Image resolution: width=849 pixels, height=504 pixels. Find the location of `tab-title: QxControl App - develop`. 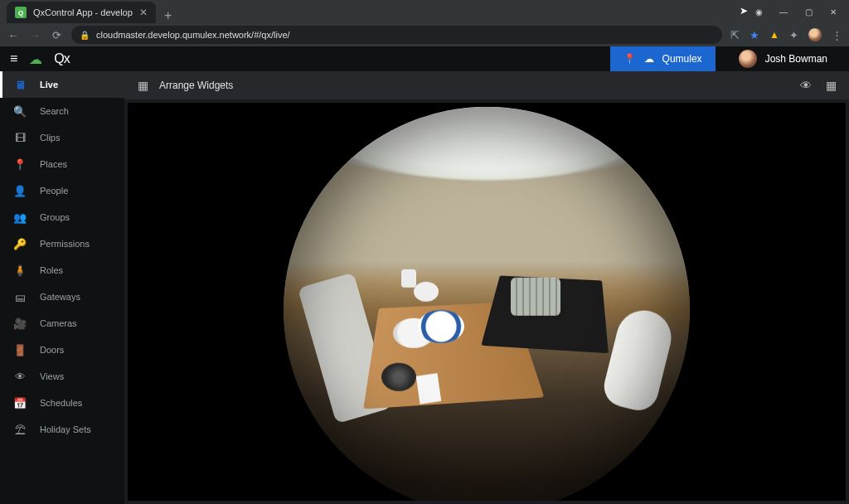

tab-title: QxControl App - develop is located at coordinates (83, 12).